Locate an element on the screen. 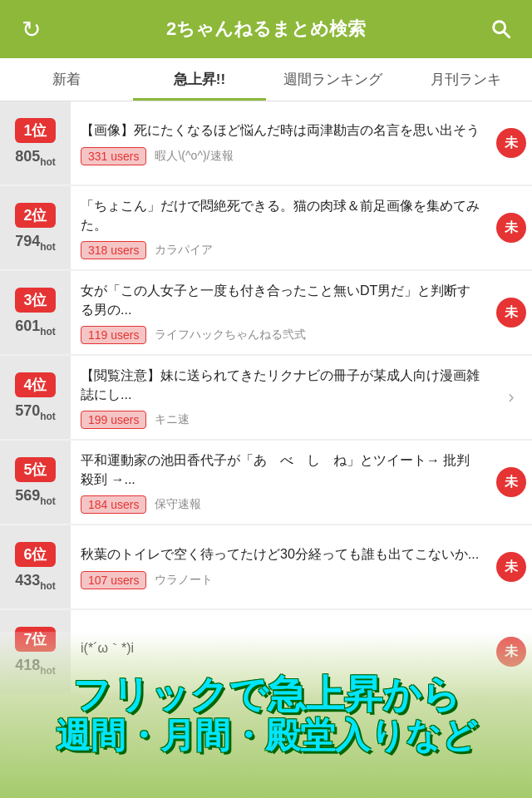 The image size is (532, 798). source-label: ライフハックちゃんねる弐式 is located at coordinates (230, 335).